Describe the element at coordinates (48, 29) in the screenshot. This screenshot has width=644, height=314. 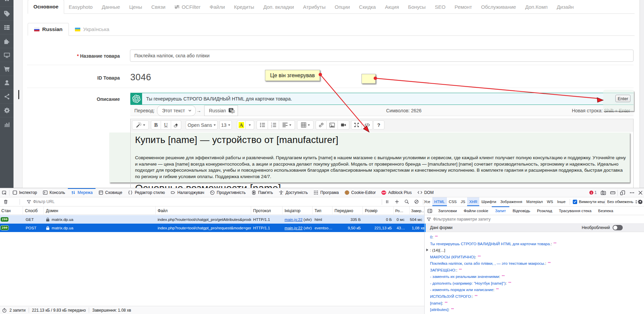
I see `tab-language-russian: Russian` at that location.